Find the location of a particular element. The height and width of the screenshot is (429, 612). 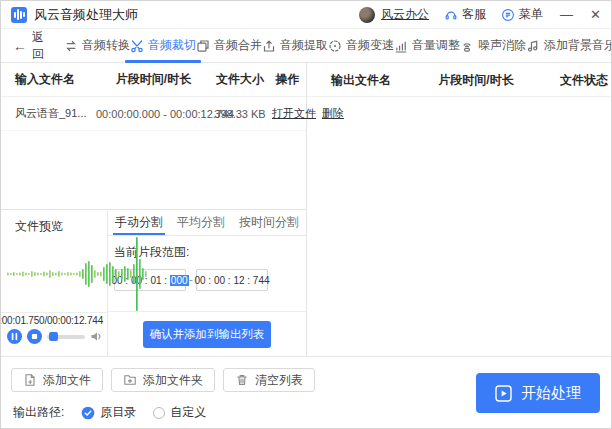

denoise-icon is located at coordinates (467, 46).